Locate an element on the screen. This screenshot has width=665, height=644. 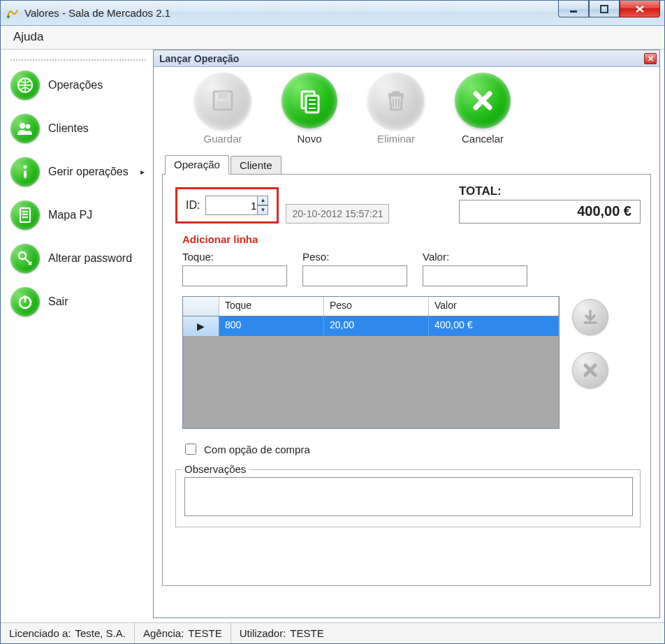
sidebar-item-gerir-operacoes: Gerir operações ▸ is located at coordinates (78, 172).